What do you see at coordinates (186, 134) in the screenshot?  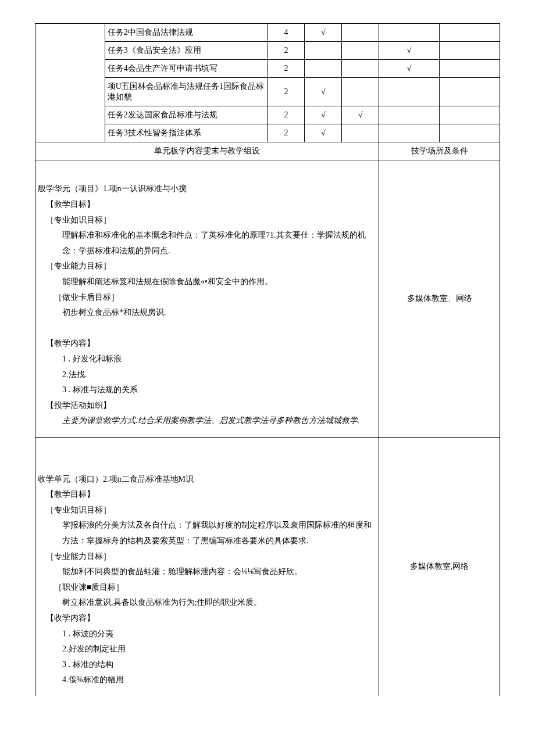 I see `task-cell: 任务3技术性智务指注体系` at bounding box center [186, 134].